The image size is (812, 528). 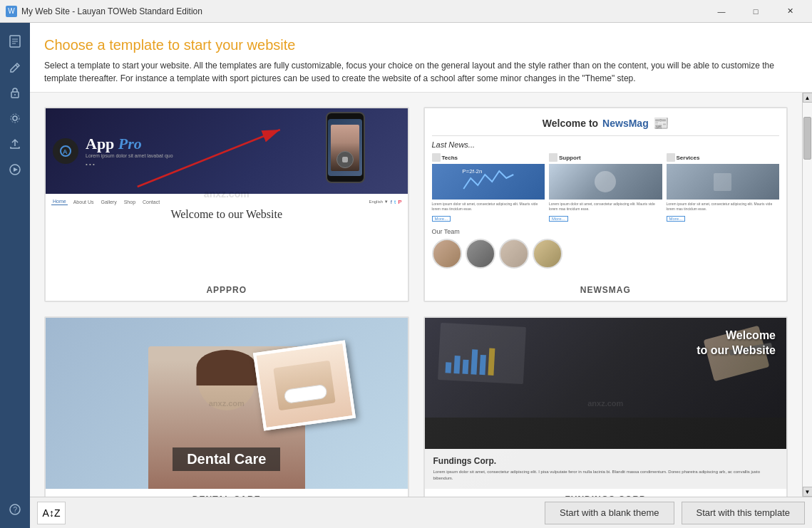 What do you see at coordinates (807, 295) in the screenshot?
I see `scrollbar-track` at bounding box center [807, 295].